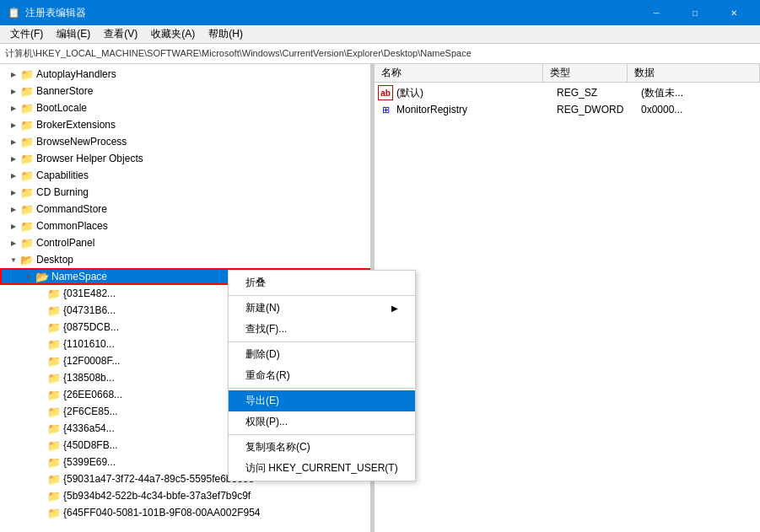  Describe the element at coordinates (186, 142) in the screenshot. I see `tree-item: ▶📁BrowseNewProcess` at that location.